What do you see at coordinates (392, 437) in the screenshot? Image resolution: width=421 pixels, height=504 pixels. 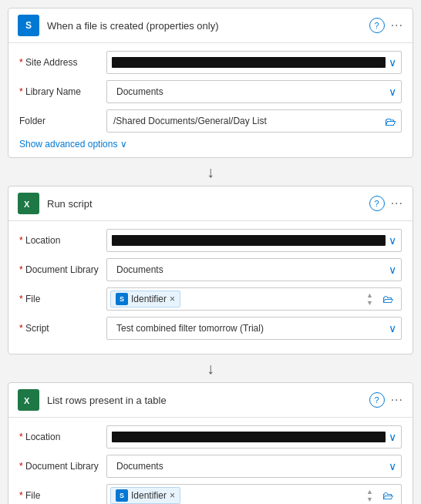 I see `card3-location-arrow: ∨` at bounding box center [392, 437].